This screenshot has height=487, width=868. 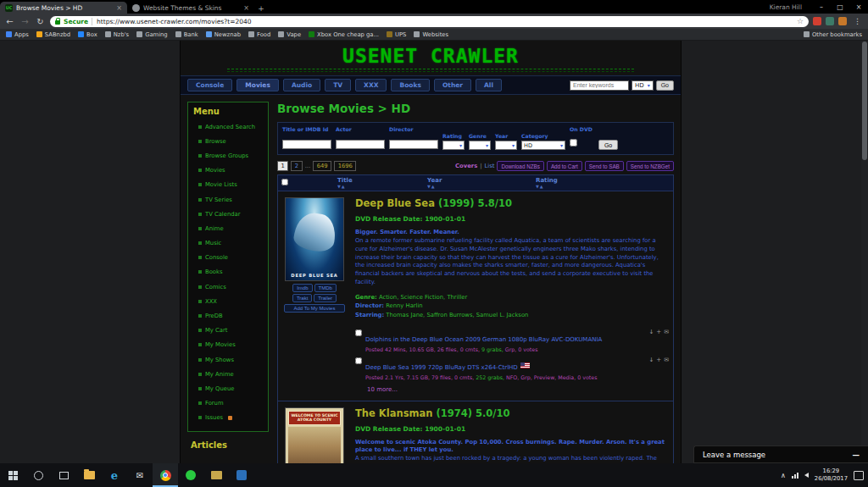 What do you see at coordinates (246, 8) in the screenshot?
I see `tab-close-icon: ×` at bounding box center [246, 8].